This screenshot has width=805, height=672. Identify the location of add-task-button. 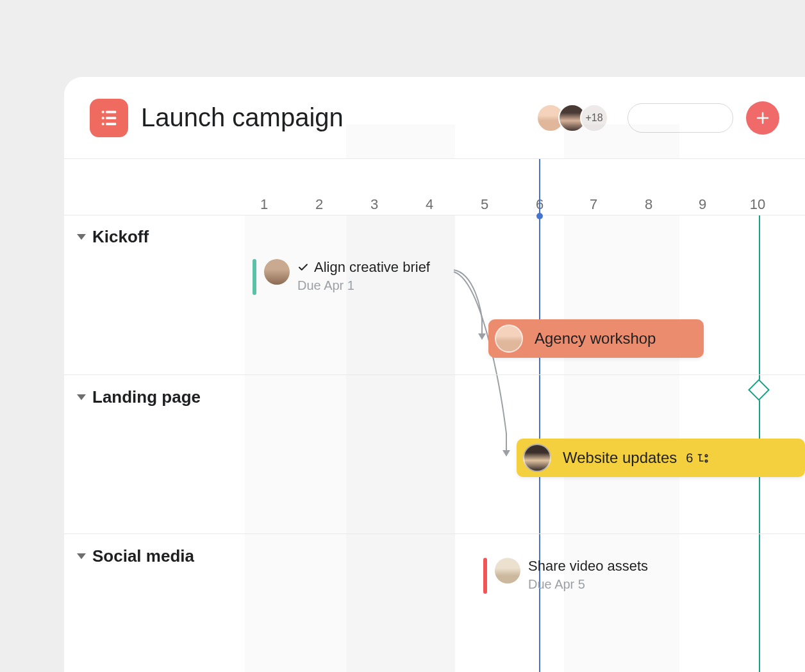
(763, 118).